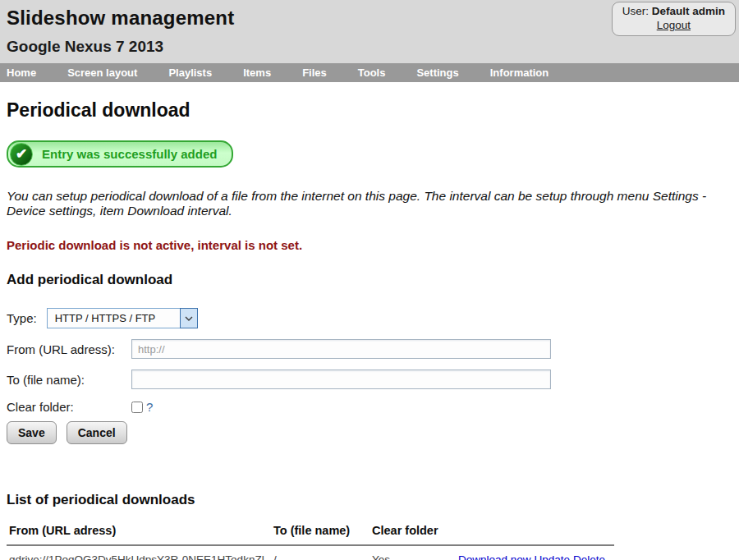 The width and height of the screenshot is (739, 560). I want to click on page-title: Periodical download, so click(370, 110).